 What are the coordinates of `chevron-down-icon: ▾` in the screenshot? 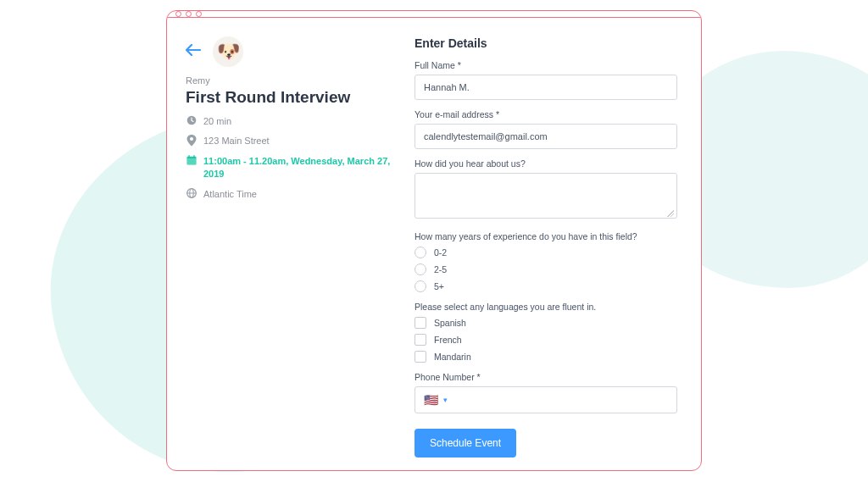 It's located at (446, 400).